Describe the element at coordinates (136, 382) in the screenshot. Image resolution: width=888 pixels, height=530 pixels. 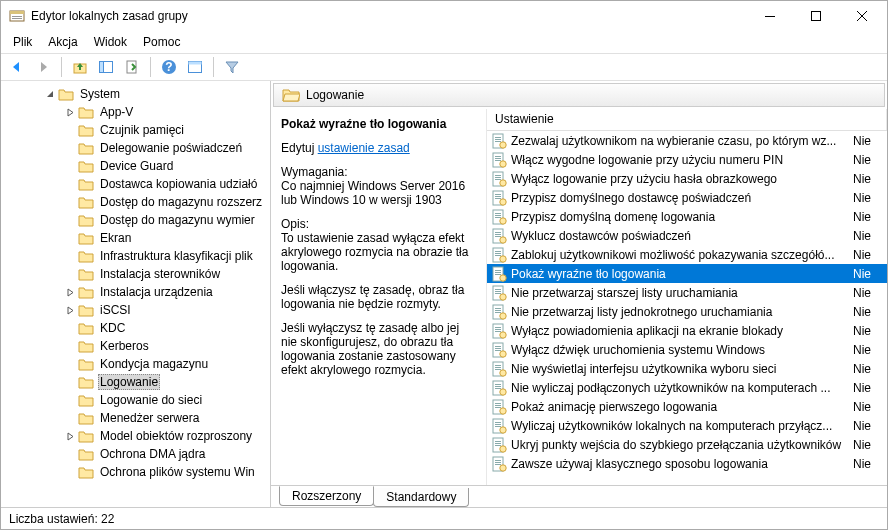
I see `tree-node: Logowanie` at that location.